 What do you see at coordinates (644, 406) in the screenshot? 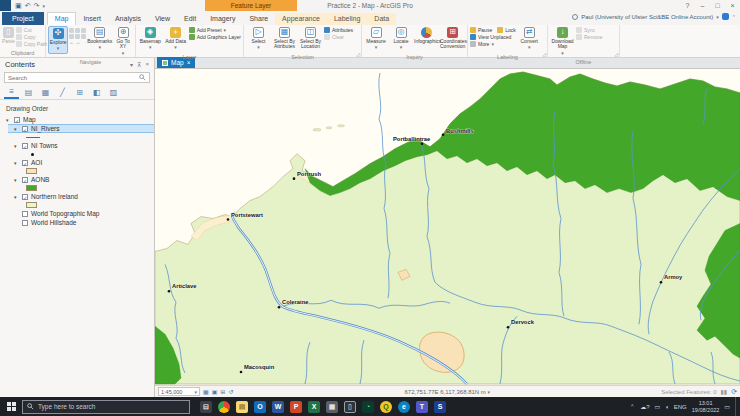
I see `onedrive-icon: ☁?` at bounding box center [644, 406].